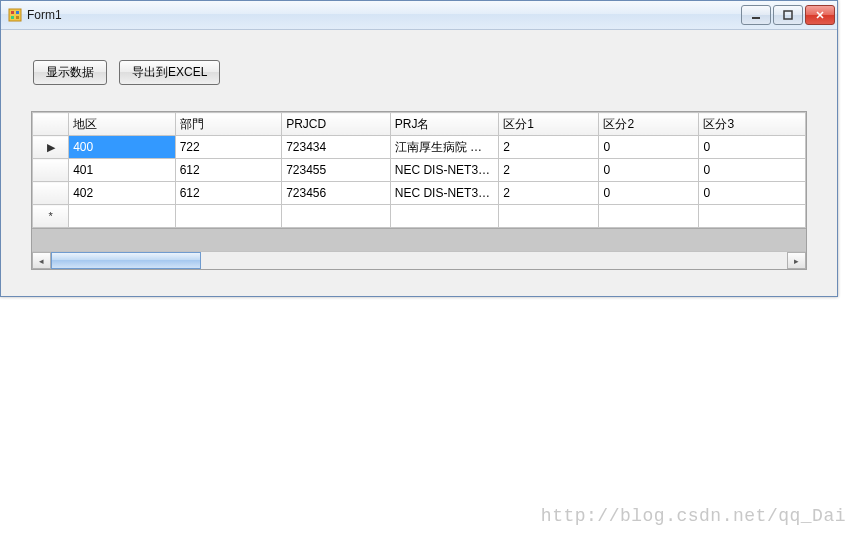 This screenshot has width=864, height=540. Describe the element at coordinates (42, 261) in the screenshot. I see `chevron-left-icon: ◂` at that location.